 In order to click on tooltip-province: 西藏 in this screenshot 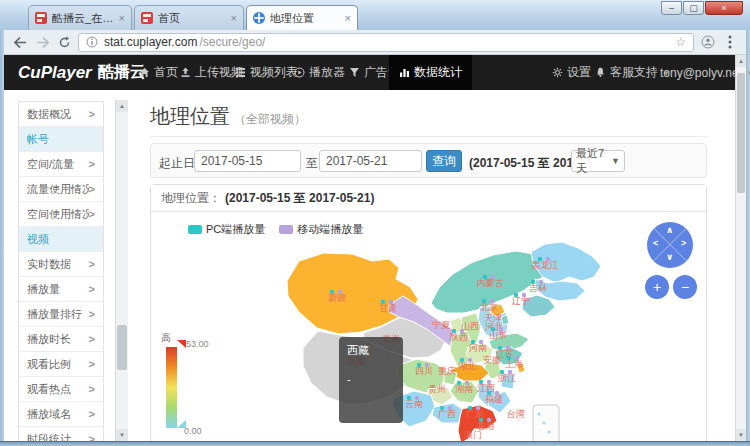, I will do `click(371, 350)`.